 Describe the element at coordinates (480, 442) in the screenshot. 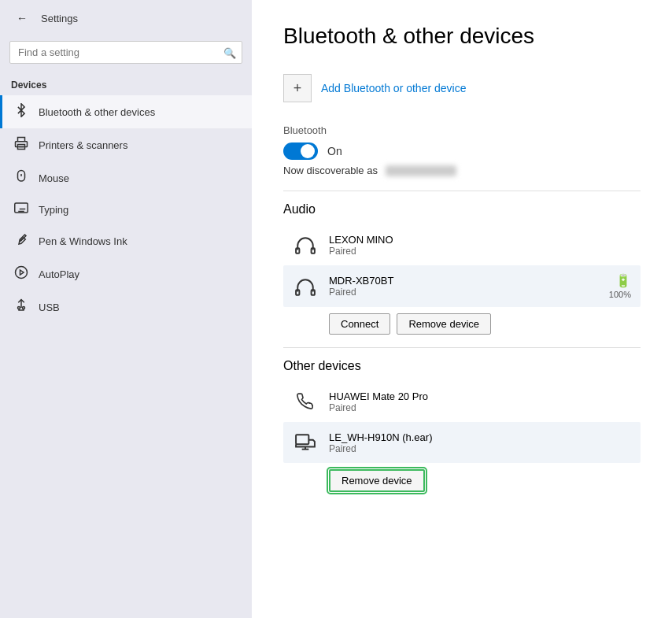

I see `le-wh-info: LE_WH-H910N (h.ear) Paired` at that location.